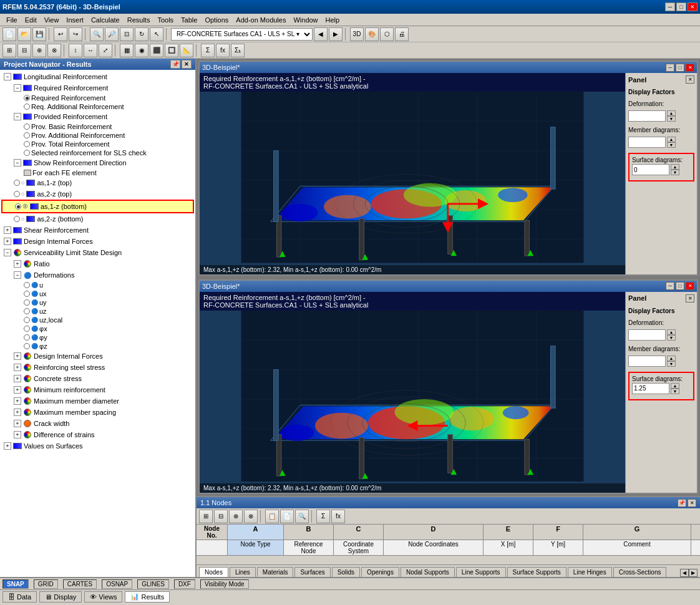  Describe the element at coordinates (97, 367) in the screenshot. I see `tree-reinf-steel: + Reinforcing steel stress` at that location.